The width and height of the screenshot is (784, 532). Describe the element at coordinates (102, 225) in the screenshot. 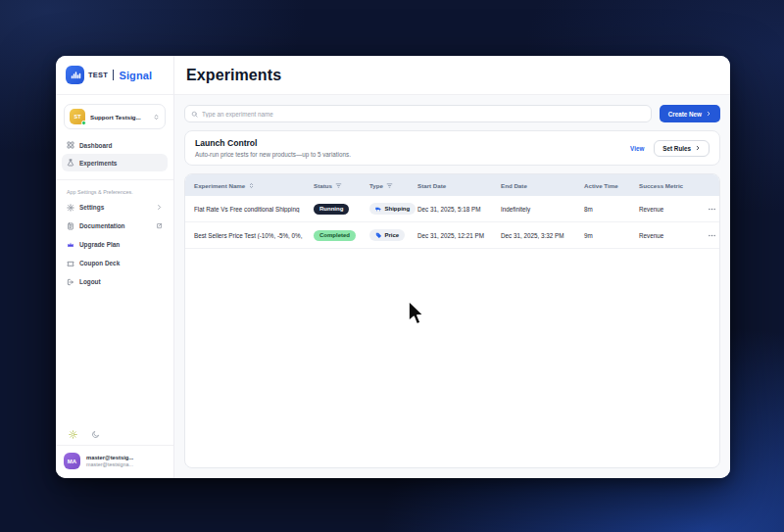

I see `sidebar-item-label: Documentation` at that location.